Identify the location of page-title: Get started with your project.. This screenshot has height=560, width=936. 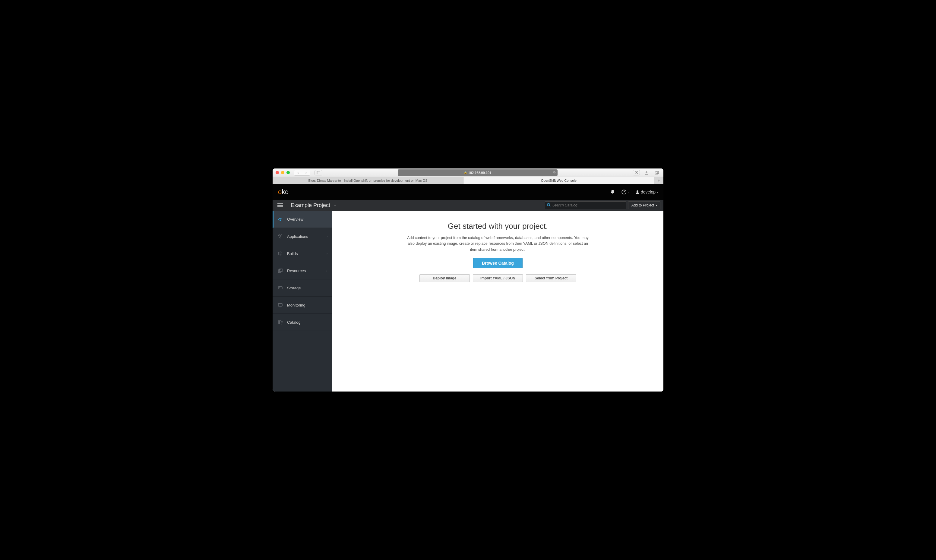
(498, 226).